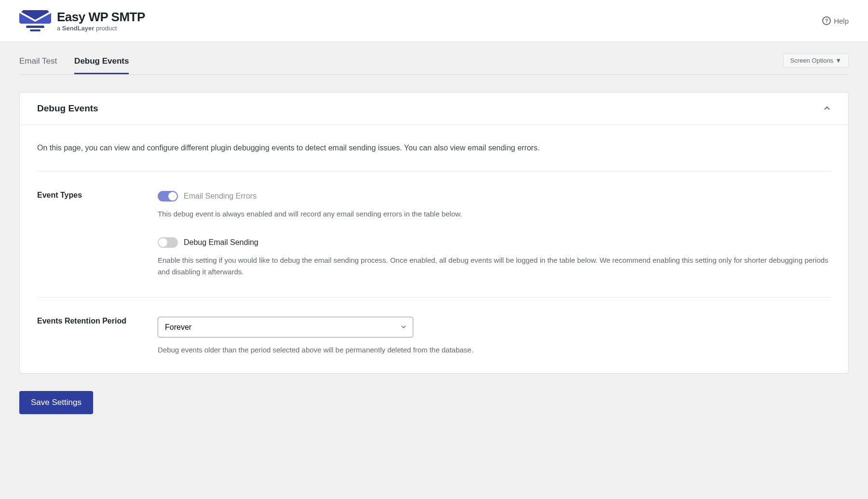 The height and width of the screenshot is (499, 868). I want to click on help-icon: ?, so click(827, 21).